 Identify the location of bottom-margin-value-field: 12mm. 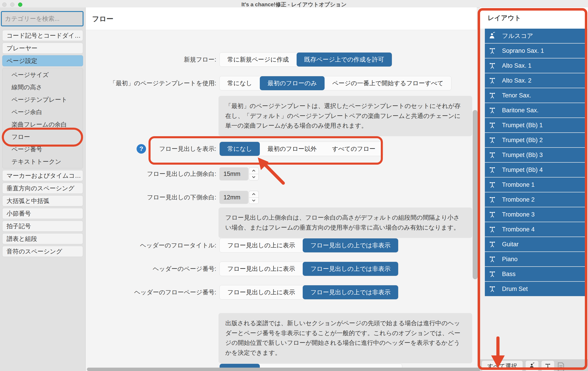
(234, 197).